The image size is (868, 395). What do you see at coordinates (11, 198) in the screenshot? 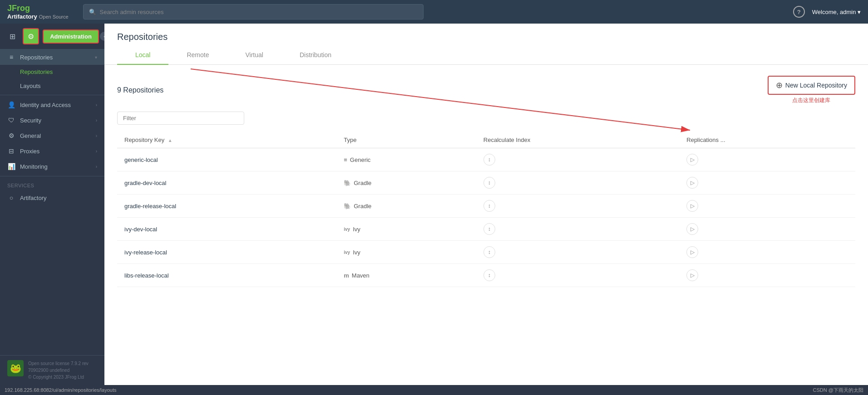
I see `artifactory-service-icon: ○` at bounding box center [11, 198].